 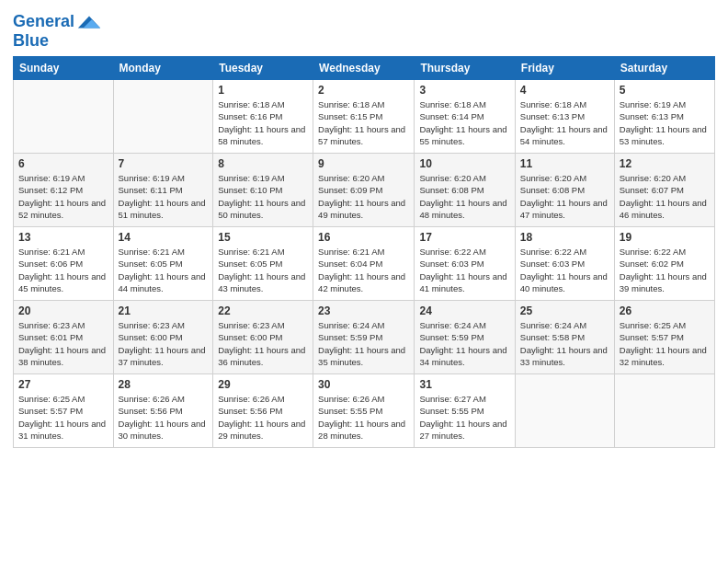 What do you see at coordinates (364, 264) in the screenshot?
I see `calendar-cell: 16Sunrise: 6:21 AMSunset: 6:04 PMDayligh…` at bounding box center [364, 264].